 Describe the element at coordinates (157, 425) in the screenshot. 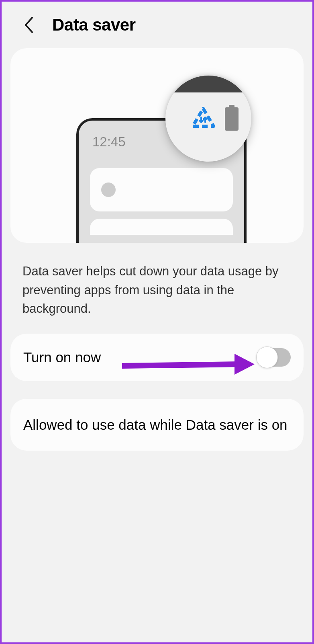

I see `allowed-apps-row: Allowed to use data while Data saver is …` at that location.